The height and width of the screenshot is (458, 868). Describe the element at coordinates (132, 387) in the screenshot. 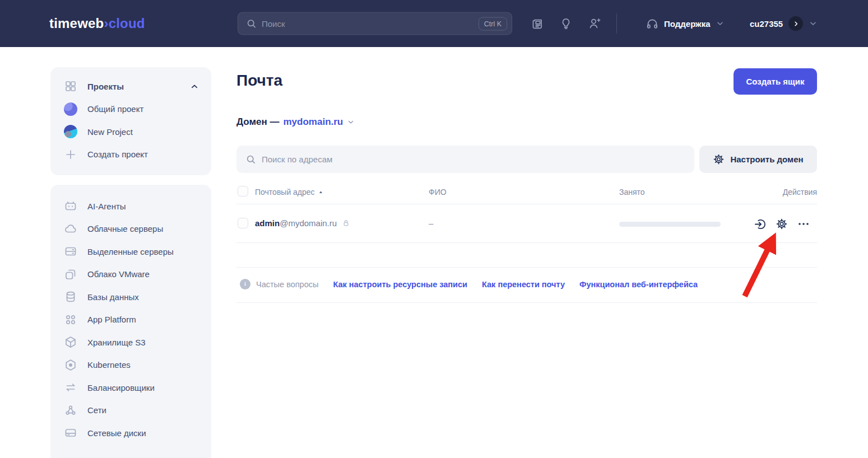

I see `sidebar-item-load-balancers: Балансировщики` at that location.